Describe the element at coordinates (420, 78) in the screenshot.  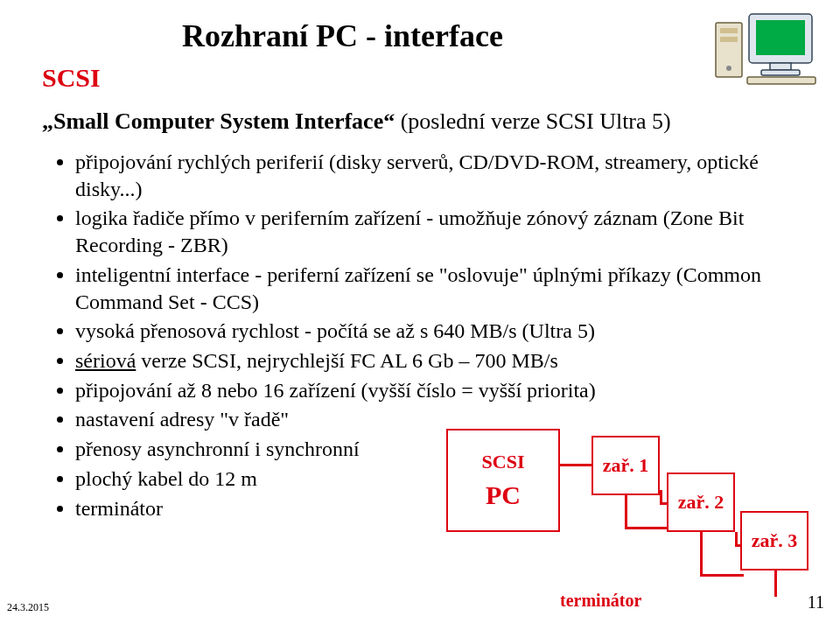
I see `section-heading-scsi: SCSI` at that location.